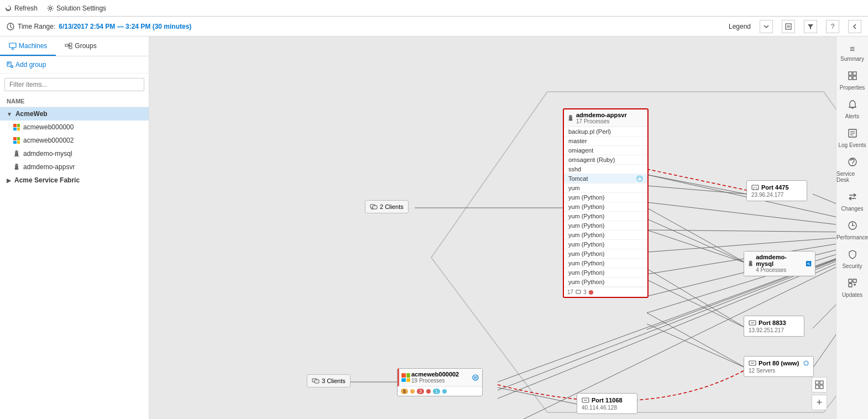 The width and height of the screenshot is (868, 419). I want to click on www-icon, so click(806, 363).